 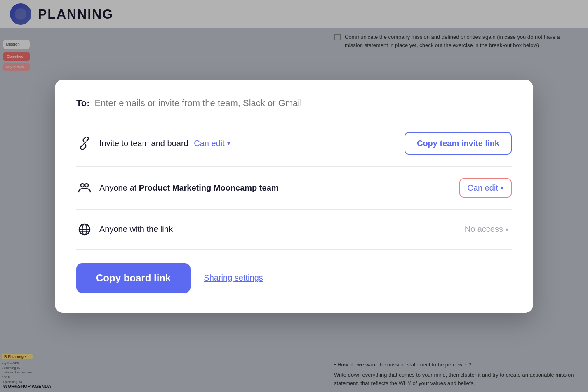 What do you see at coordinates (233, 278) in the screenshot?
I see `sharing-settings-link: Sharing settings` at bounding box center [233, 278].